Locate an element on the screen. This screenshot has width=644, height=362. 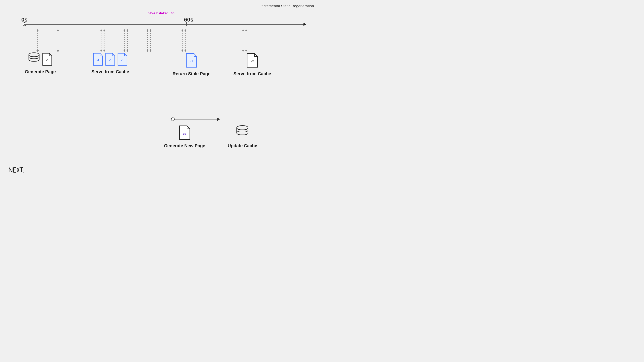
doc-v1-blue-2-icon: v1 is located at coordinates (110, 59).